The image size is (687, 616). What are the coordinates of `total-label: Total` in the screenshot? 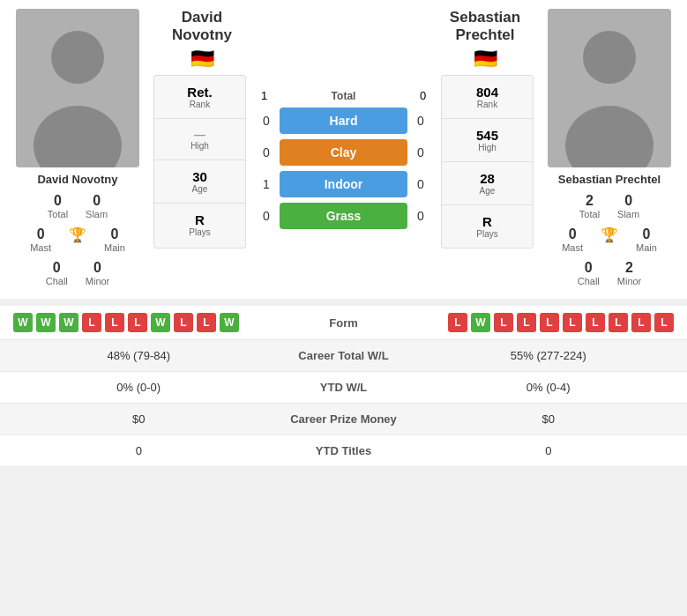 It's located at (344, 96).